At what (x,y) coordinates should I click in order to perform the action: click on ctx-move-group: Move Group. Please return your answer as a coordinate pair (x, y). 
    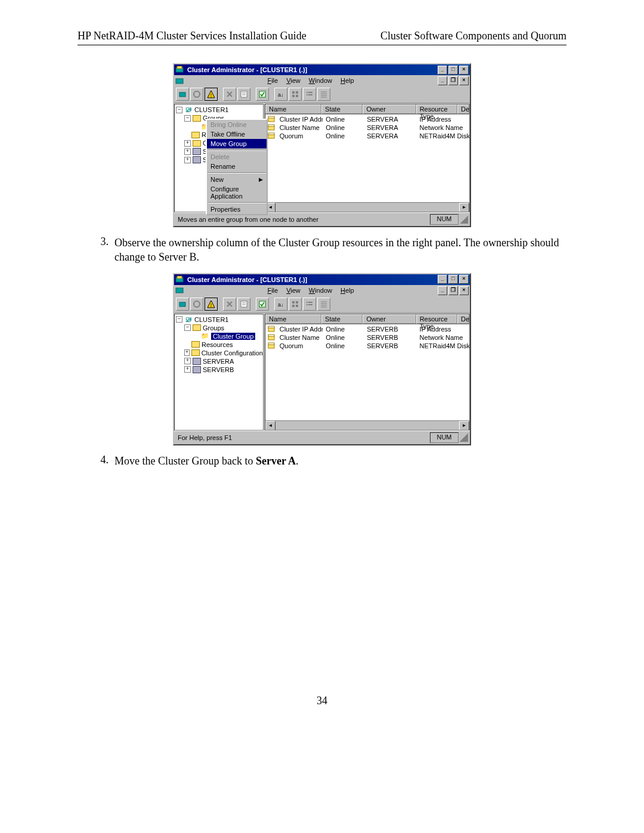
    Looking at the image, I should click on (237, 144).